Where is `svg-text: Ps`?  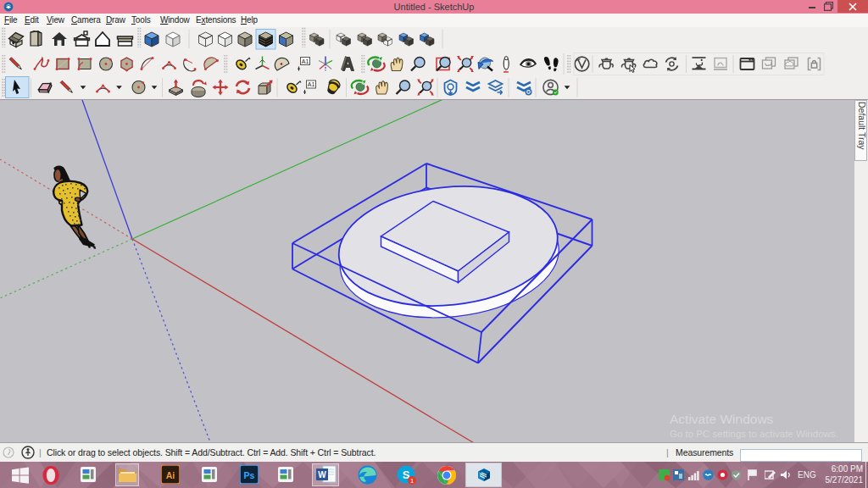 svg-text: Ps is located at coordinates (249, 475).